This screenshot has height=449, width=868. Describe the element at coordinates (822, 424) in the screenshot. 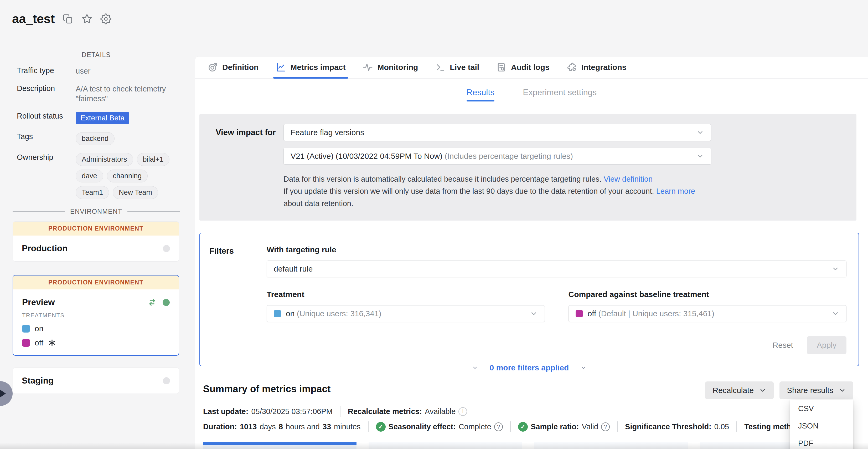

I see `share-results-menu: CSV JSON PDF Copy URL` at that location.